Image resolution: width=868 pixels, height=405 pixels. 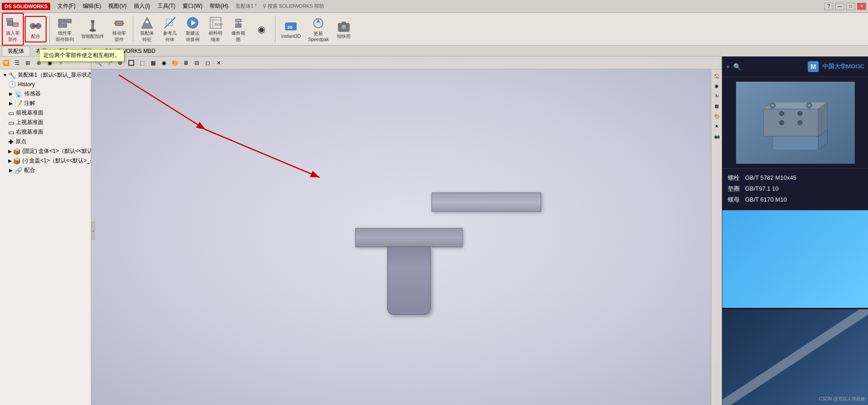 What do you see at coordinates (30, 132) in the screenshot?
I see `right-plane-label: 右视基准面` at bounding box center [30, 132].